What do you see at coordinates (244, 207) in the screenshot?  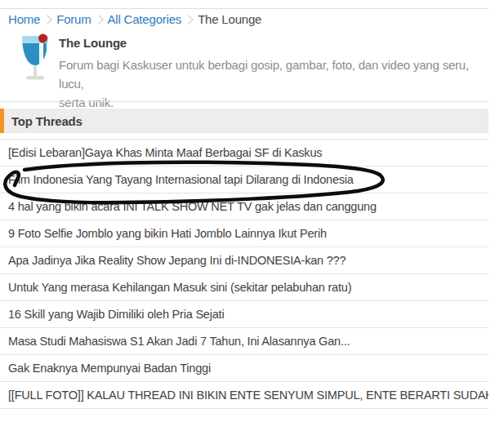 I see `thread-row: 4 hal yang bikin acara INI TALK SHOW NET…` at bounding box center [244, 207].